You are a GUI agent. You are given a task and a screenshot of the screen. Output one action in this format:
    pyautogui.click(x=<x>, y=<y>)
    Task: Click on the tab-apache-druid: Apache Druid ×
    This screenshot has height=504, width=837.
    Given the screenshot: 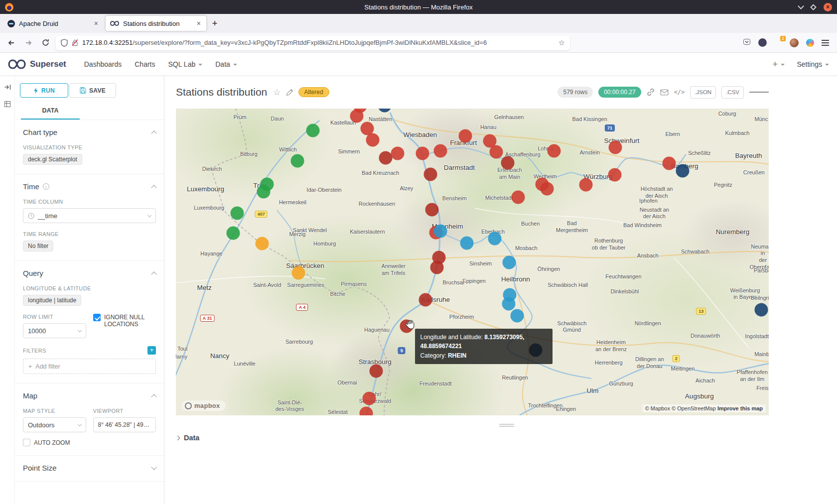 What is the action you would take?
    pyautogui.click(x=53, y=23)
    